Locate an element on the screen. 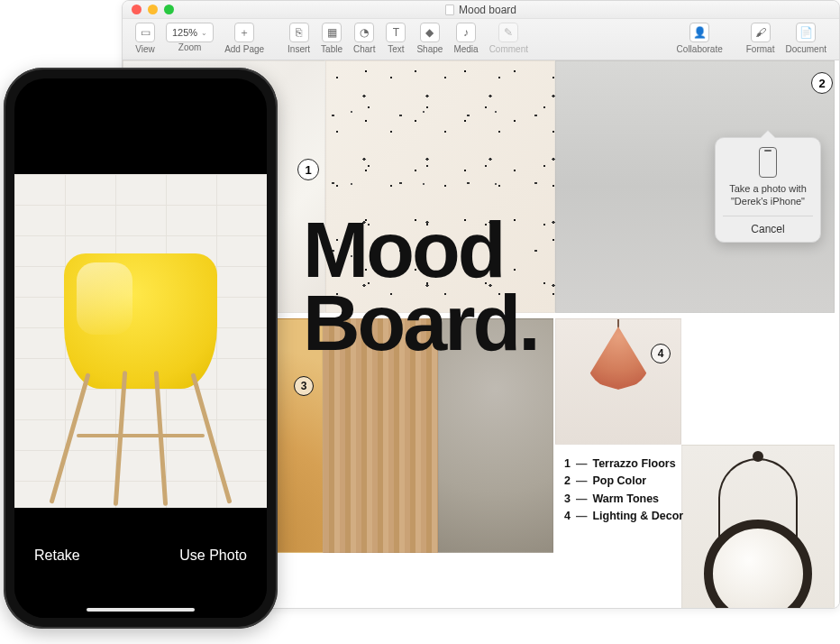 The width and height of the screenshot is (840, 644). insert-button: ⎘Insert is located at coordinates (299, 38).